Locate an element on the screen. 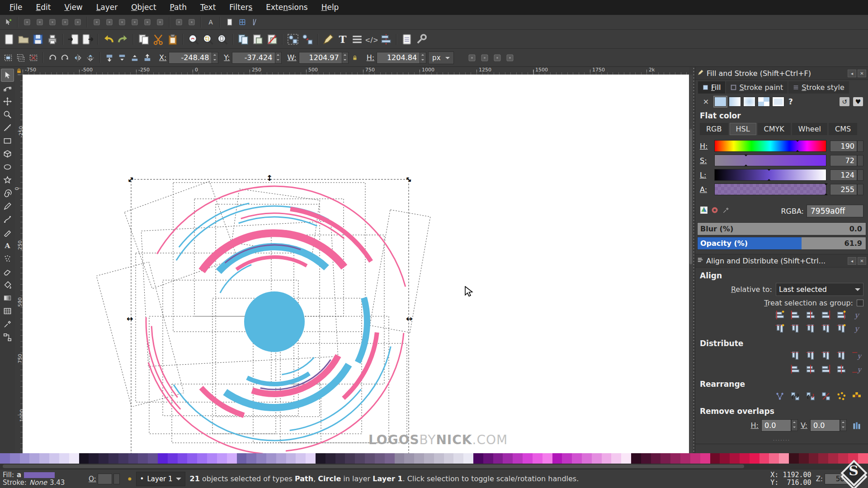  panel-drag-grip: ....... is located at coordinates (782, 439).